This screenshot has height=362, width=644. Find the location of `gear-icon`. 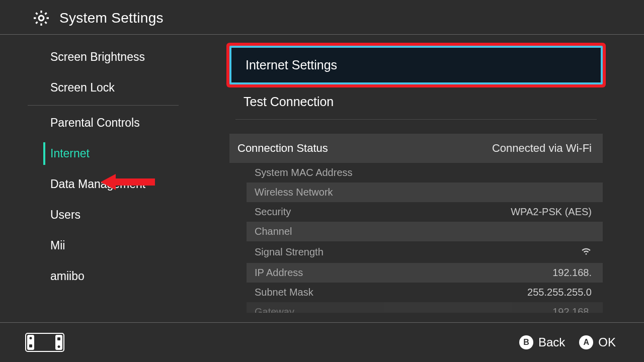

gear-icon is located at coordinates (41, 18).